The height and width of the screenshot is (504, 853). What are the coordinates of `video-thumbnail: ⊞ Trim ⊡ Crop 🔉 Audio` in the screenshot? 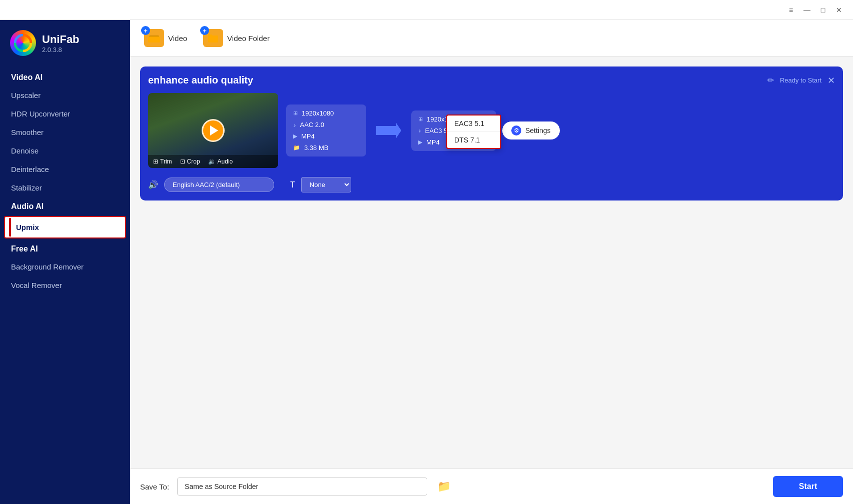 It's located at (213, 130).